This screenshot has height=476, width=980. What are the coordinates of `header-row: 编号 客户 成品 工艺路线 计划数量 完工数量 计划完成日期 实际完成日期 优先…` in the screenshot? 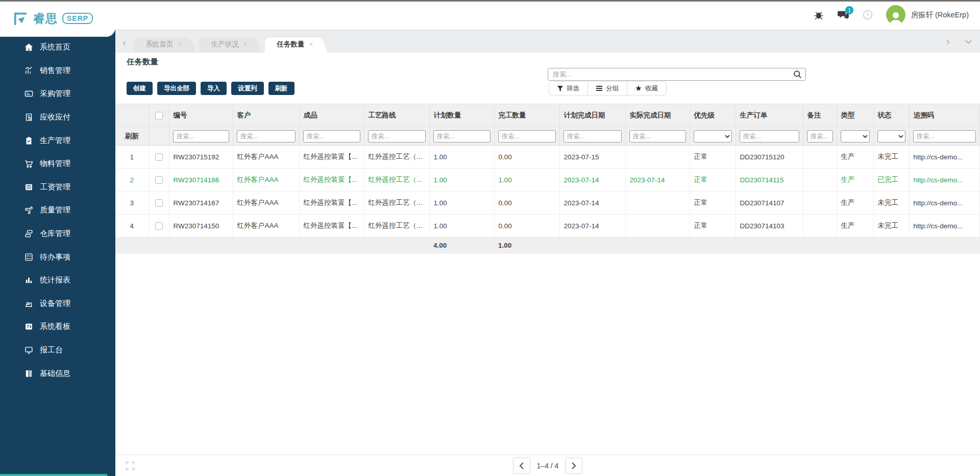 It's located at (548, 115).